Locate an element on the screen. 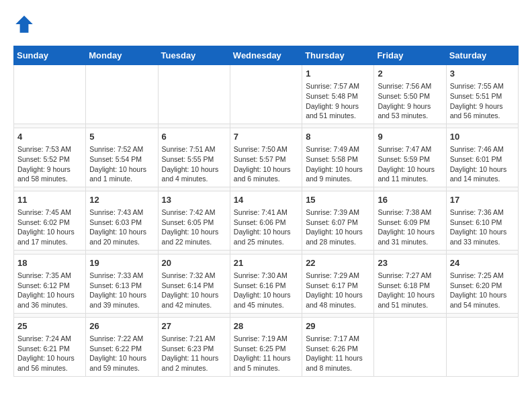 The height and width of the screenshot is (411, 532). day-info: Sunrise: 7:53 AM Sunset: 5:52 PM Dayligh… is located at coordinates (50, 164).